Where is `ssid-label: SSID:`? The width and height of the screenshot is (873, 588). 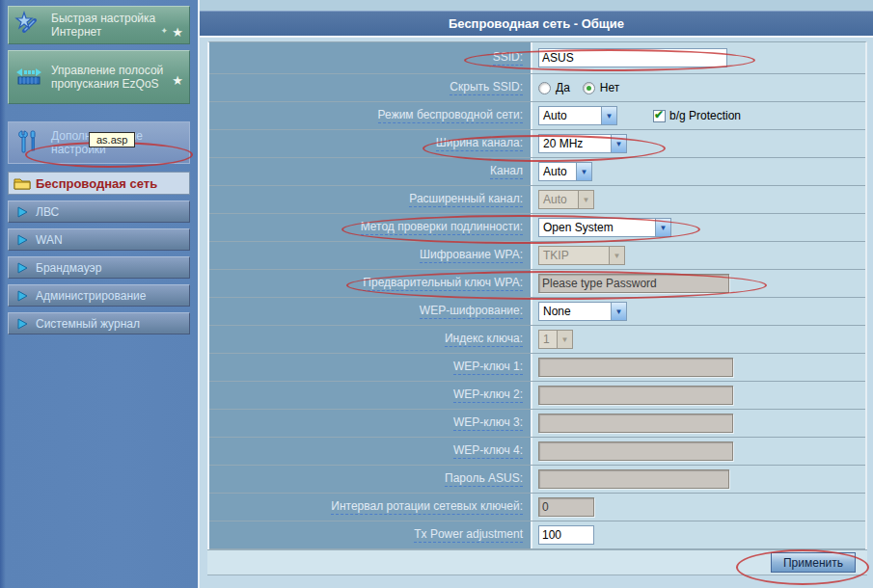 ssid-label: SSID: is located at coordinates (507, 58).